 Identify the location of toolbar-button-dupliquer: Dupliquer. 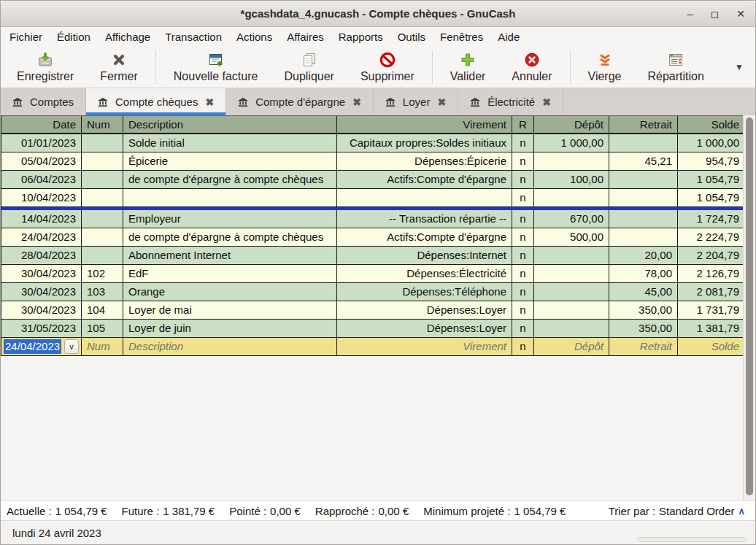
(309, 67).